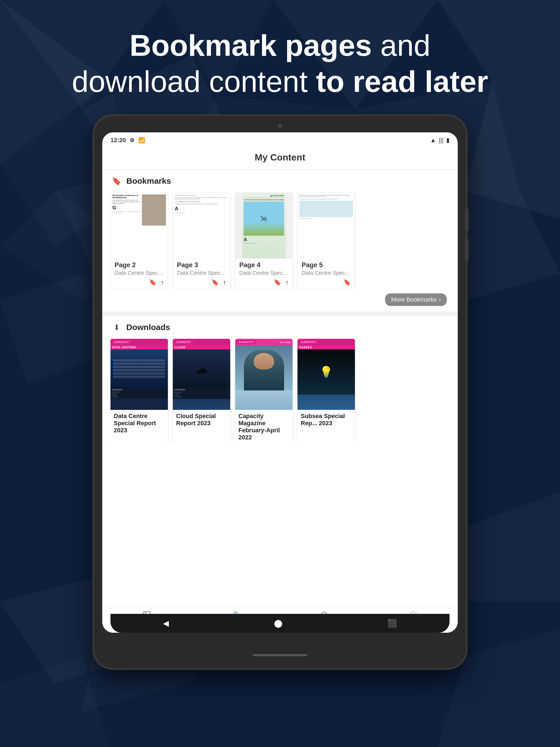  Describe the element at coordinates (401, 45) in the screenshot. I see `headline-normal-1: and` at that location.